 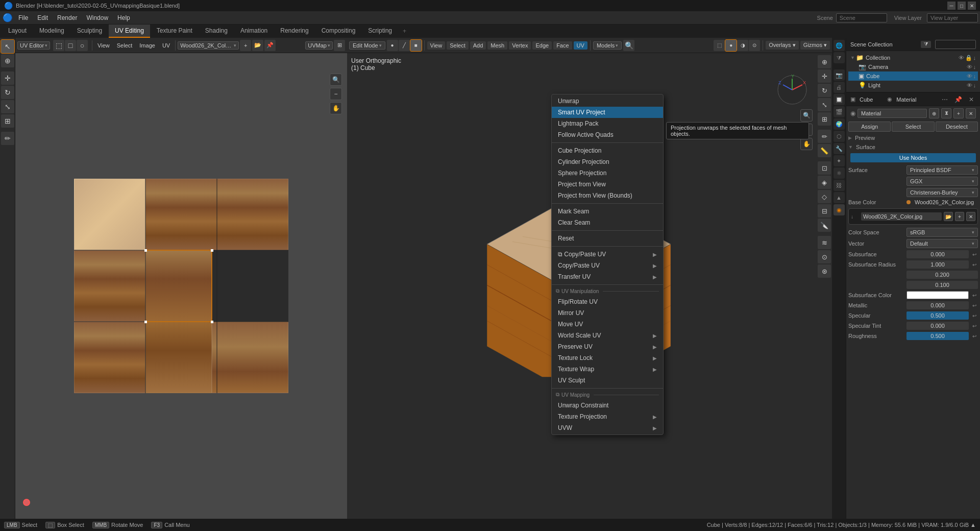 I want to click on vertex-mode-button: ●, so click(x=393, y=45).